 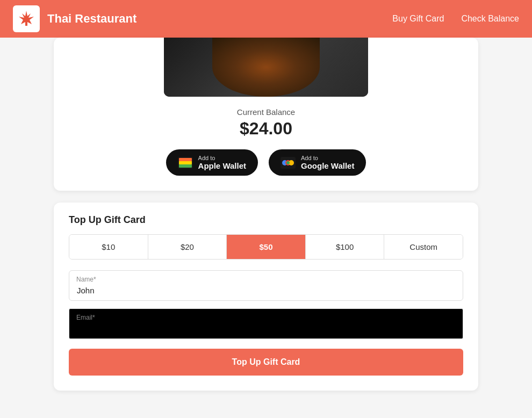 I want to click on email-field-group: Email*, so click(x=266, y=323).